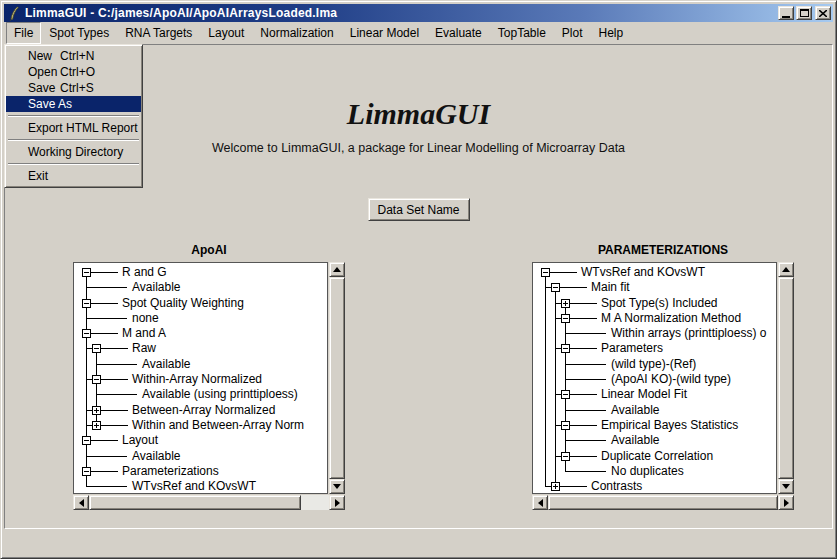 This screenshot has width=837, height=559. I want to click on apoai-tree-listbox: R and GAvailableSpot Quality Weightingno…, so click(200, 378).